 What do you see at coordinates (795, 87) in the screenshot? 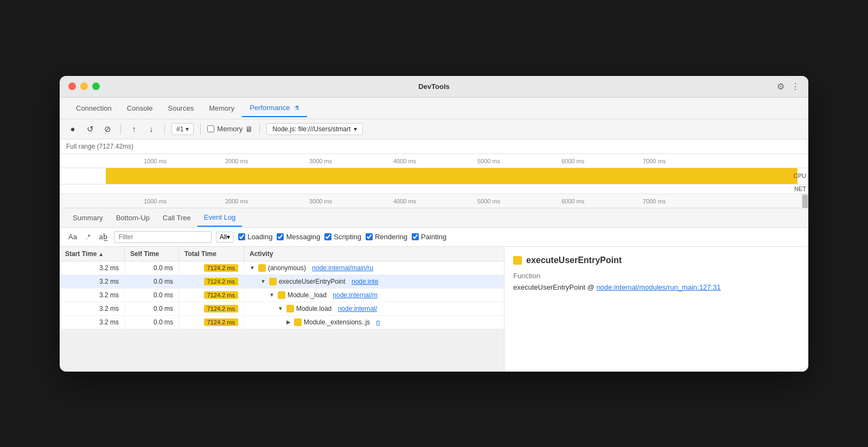
I see `more-icon: ⋮` at bounding box center [795, 87].